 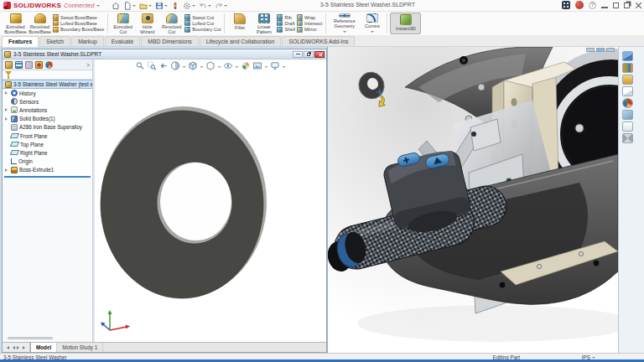 I want to click on custom-properties-icon, so click(x=627, y=115).